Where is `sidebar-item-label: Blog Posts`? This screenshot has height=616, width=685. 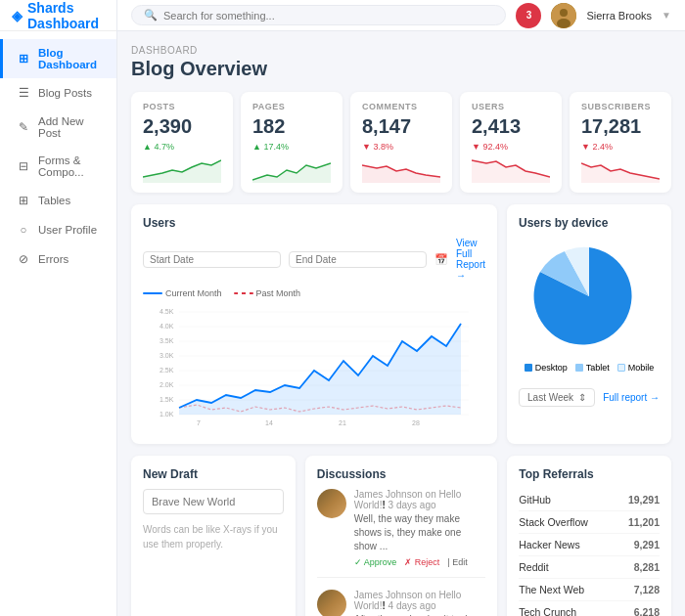
sidebar-item-label: Blog Posts is located at coordinates (65, 93).